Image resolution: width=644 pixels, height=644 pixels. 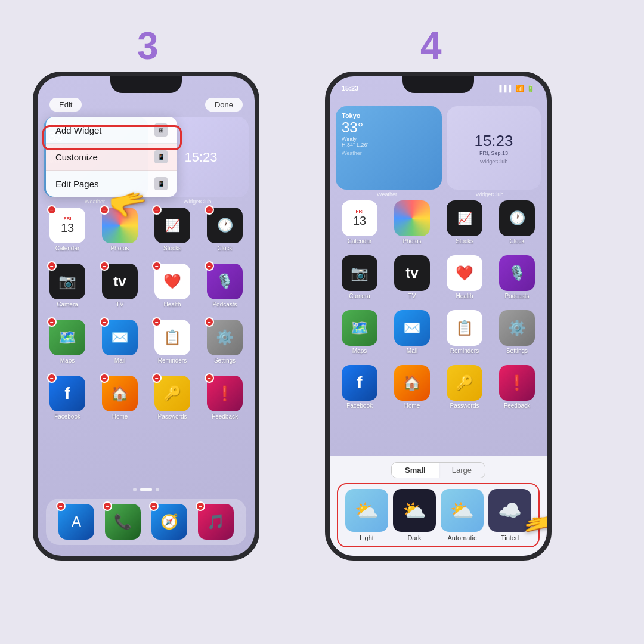 I want to click on edit-button: Edit, so click(x=66, y=105).